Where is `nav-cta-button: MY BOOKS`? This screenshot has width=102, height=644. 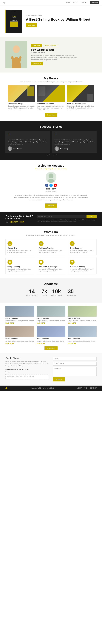
nav-cta-button: MY BOOKS is located at coordinates (95, 2).